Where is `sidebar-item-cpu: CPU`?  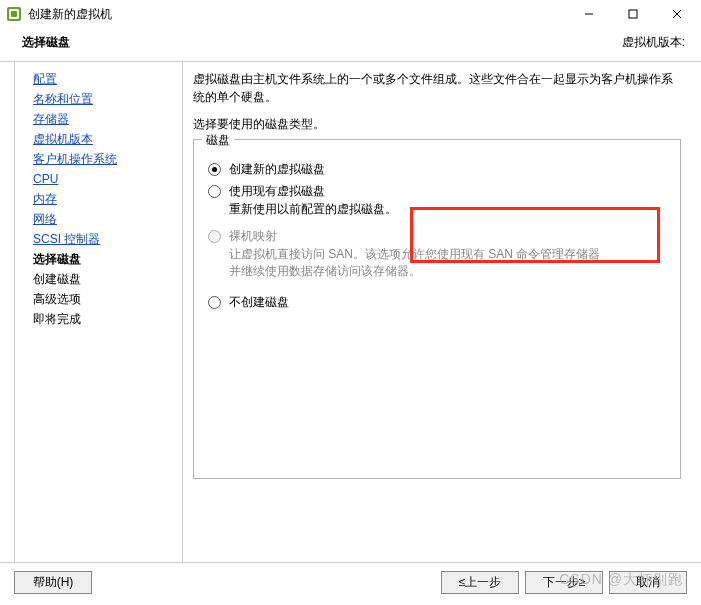
sidebar-item-cpu: CPU is located at coordinates (108, 179).